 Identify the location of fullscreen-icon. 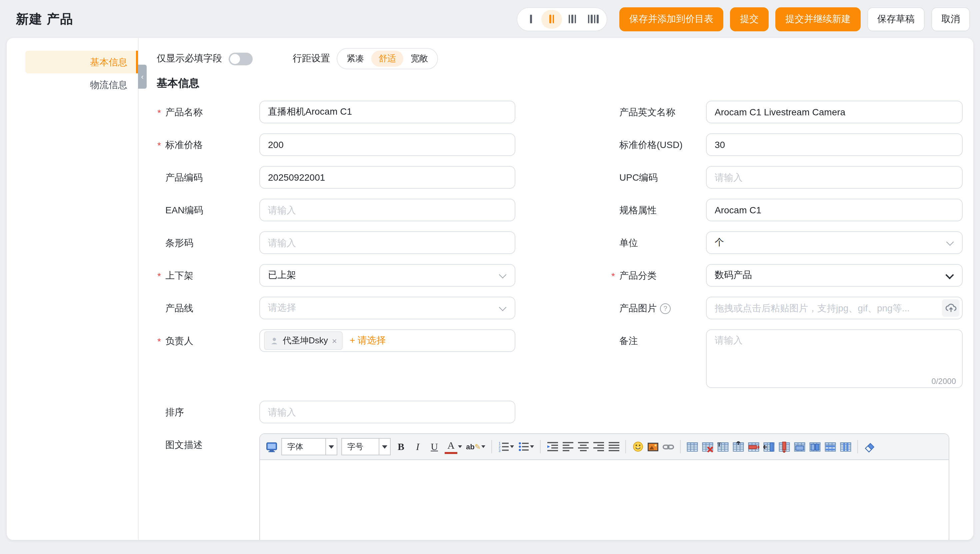
(272, 447).